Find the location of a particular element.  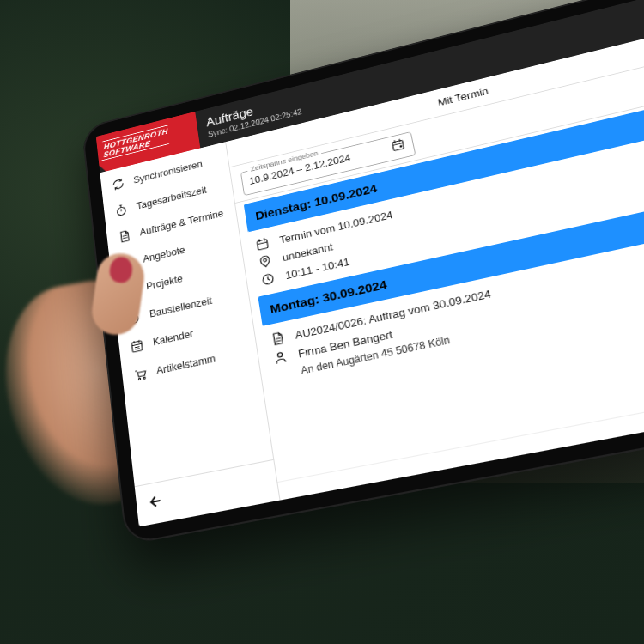

sidebar-item-label: Projekte is located at coordinates (165, 283).